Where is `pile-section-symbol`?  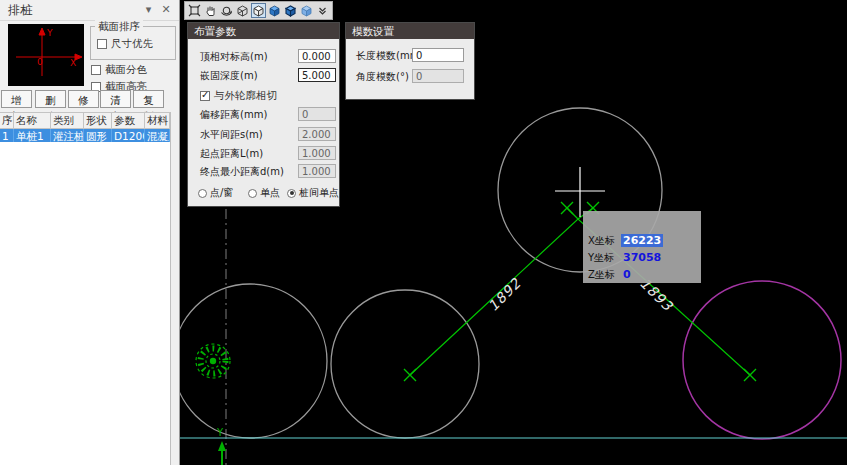
pile-section-symbol is located at coordinates (213, 361).